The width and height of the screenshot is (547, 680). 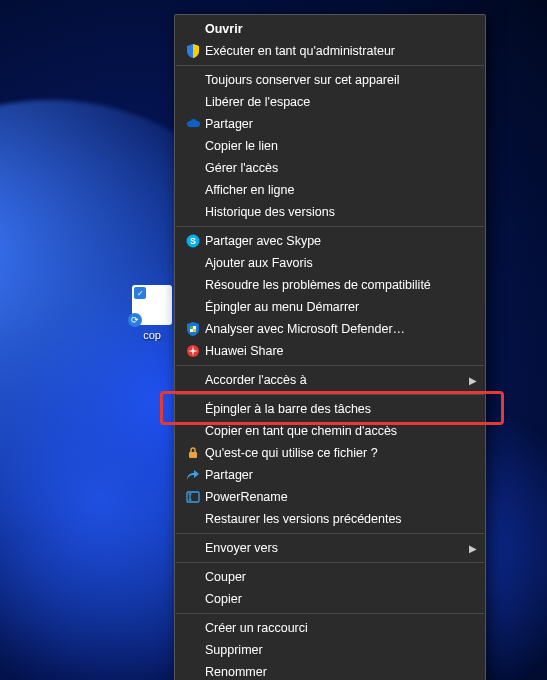 I want to click on menu-item-label: Ouvrir, so click(x=333, y=29).